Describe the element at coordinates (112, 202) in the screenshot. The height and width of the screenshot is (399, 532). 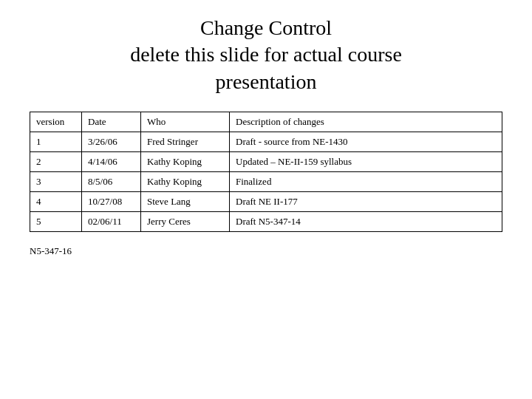
I see `cell-date: 10/27/08` at that location.